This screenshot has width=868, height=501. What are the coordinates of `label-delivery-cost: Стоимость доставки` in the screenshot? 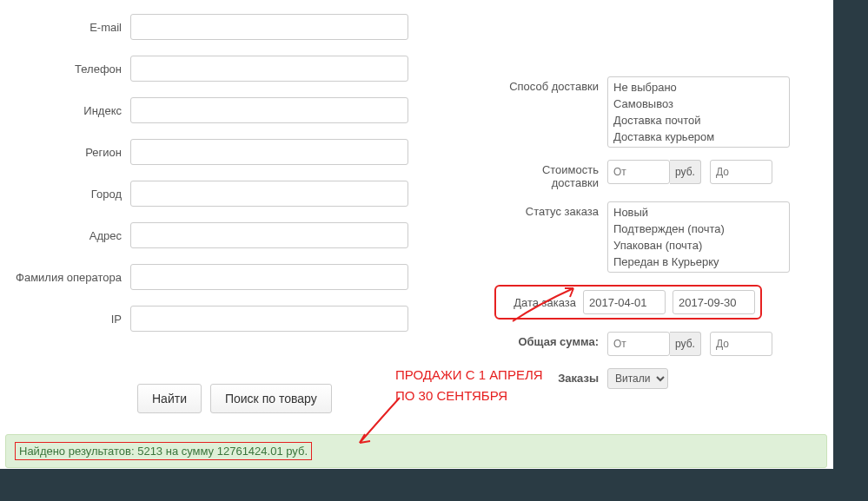 It's located at (551, 175).